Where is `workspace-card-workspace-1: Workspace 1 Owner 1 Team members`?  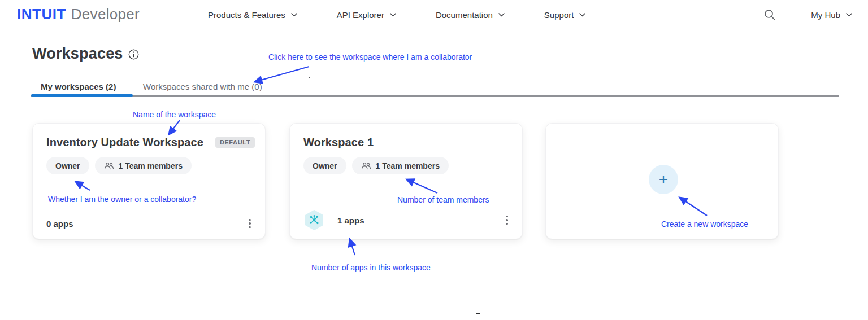
workspace-card-workspace-1: Workspace 1 Owner 1 Team members is located at coordinates (406, 181).